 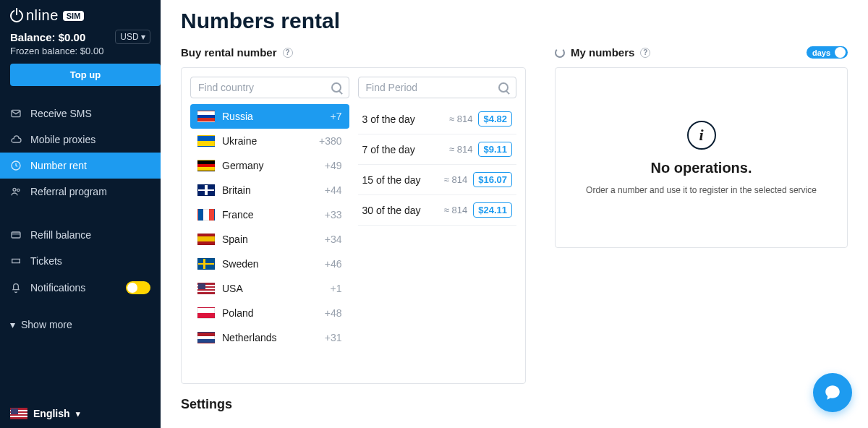 What do you see at coordinates (438, 87) in the screenshot?
I see `period-search` at bounding box center [438, 87].